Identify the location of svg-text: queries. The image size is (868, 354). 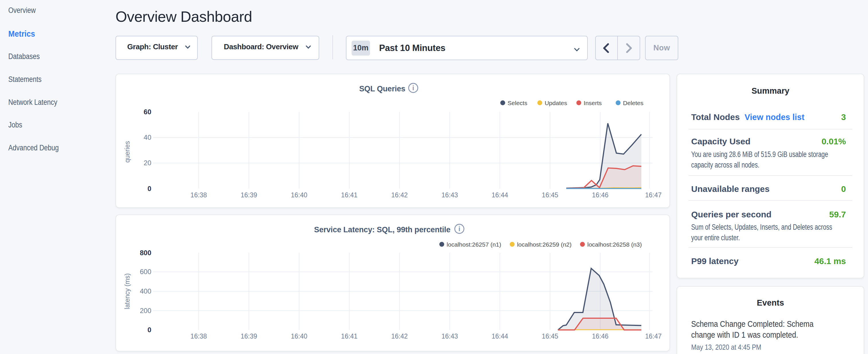
(127, 152).